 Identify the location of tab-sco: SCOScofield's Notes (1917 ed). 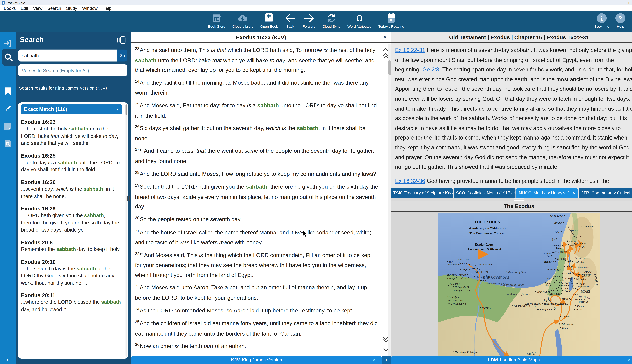
(484, 193).